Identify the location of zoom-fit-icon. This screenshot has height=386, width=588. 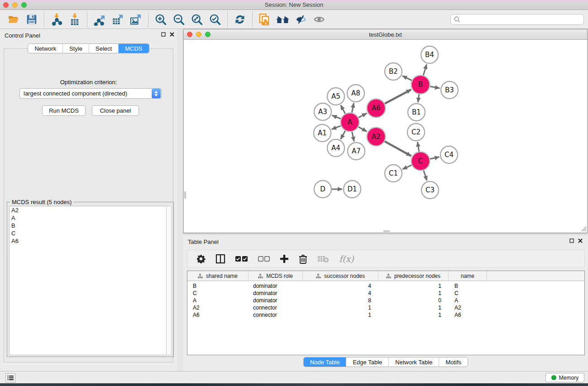
(197, 19).